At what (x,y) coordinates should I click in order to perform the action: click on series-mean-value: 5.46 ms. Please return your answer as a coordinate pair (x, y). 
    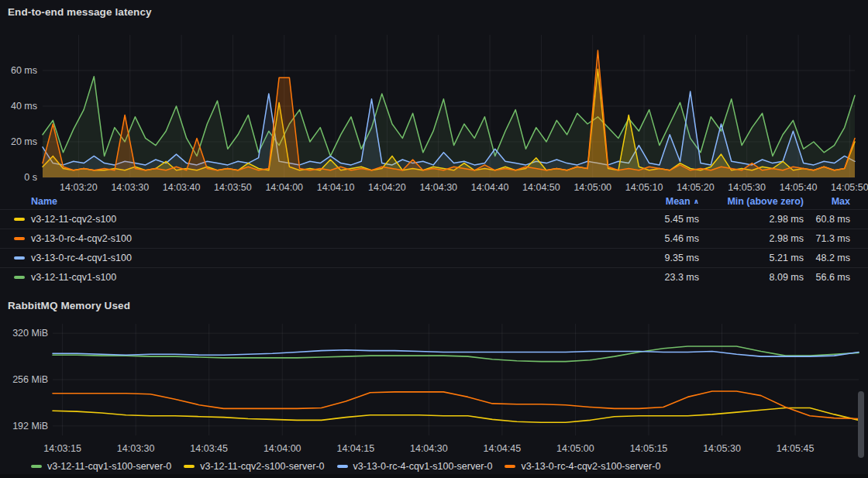
    Looking at the image, I should click on (682, 239).